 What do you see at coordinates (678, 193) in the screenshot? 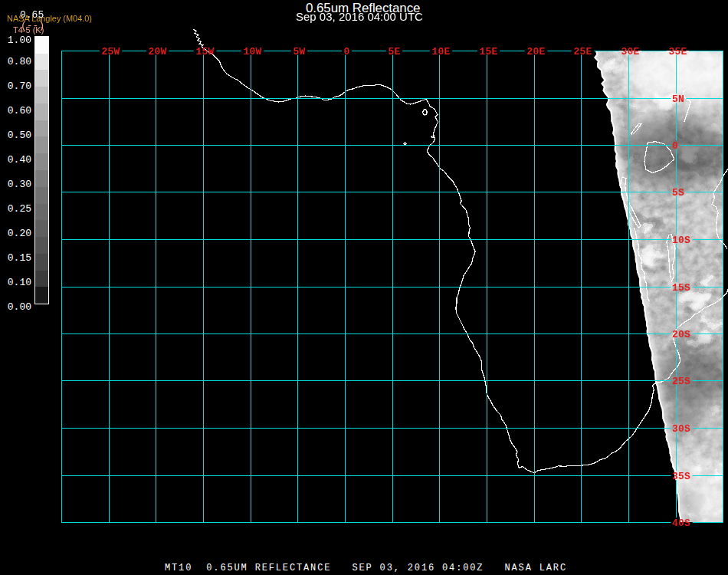
I see `svg-text: 5S` at bounding box center [678, 193].